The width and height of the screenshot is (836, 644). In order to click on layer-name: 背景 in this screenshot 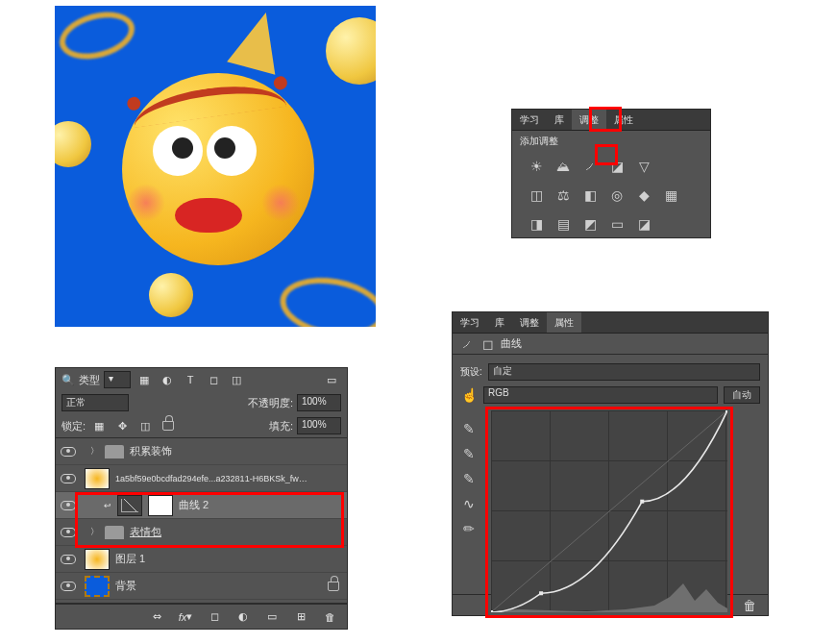, I will do `click(126, 586)`.